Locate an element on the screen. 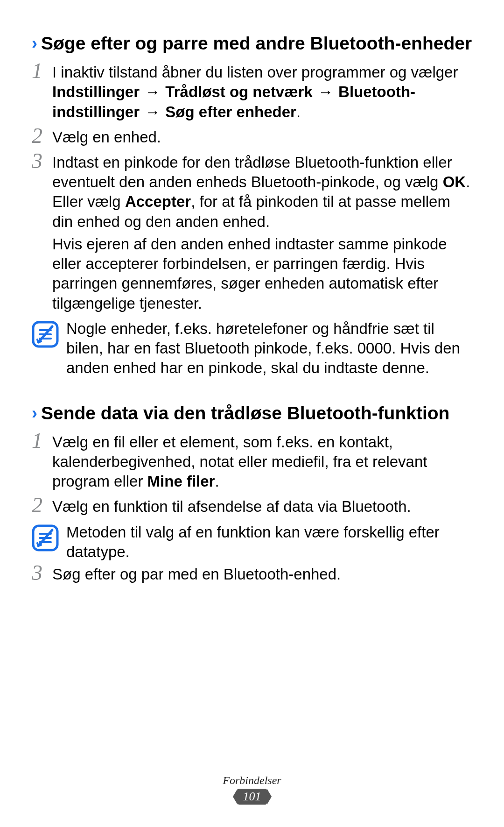  step-1-send: 1 Vælg en fil eller et element, som f.ek… is located at coordinates (252, 463).